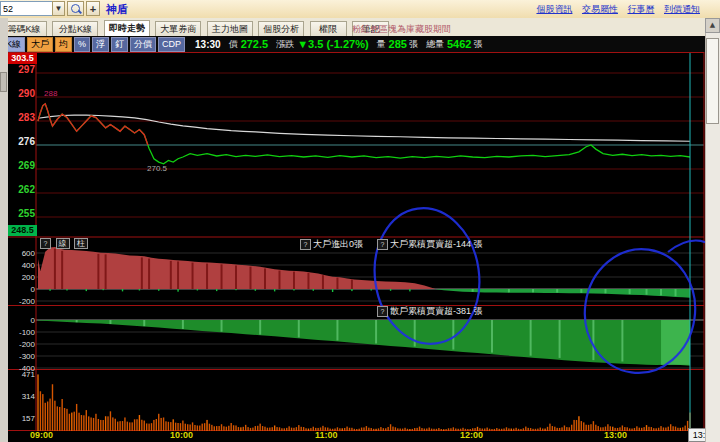 The width and height of the screenshot is (720, 442). Describe the element at coordinates (42, 435) in the screenshot. I see `time-tick: 09:00` at that location.